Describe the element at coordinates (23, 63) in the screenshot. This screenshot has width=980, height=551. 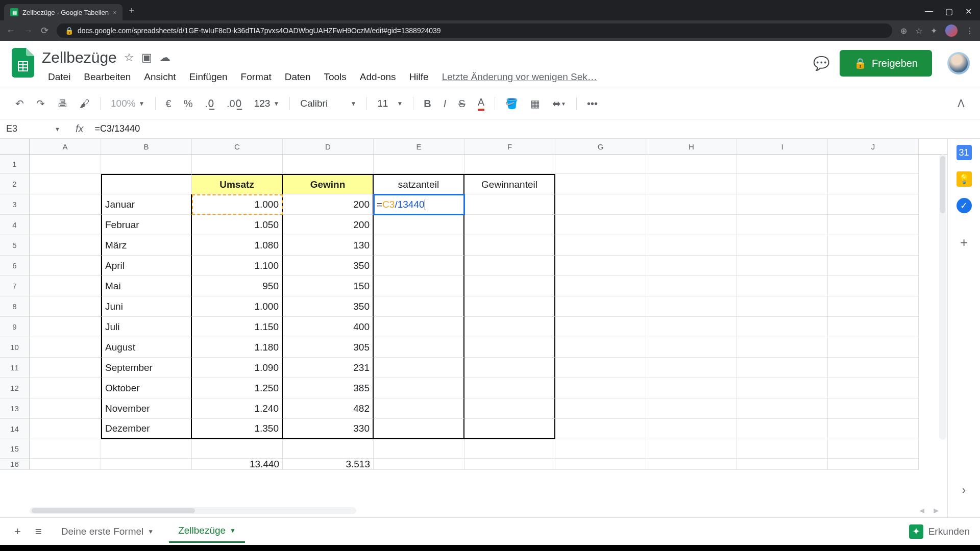
I see `sheets-logo-icon` at that location.